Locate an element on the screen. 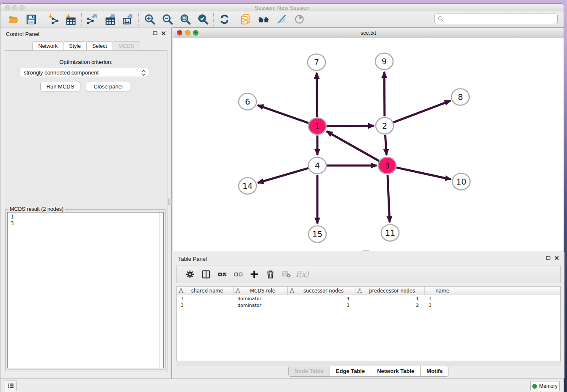  table-row: 1dominator411 is located at coordinates (369, 298).